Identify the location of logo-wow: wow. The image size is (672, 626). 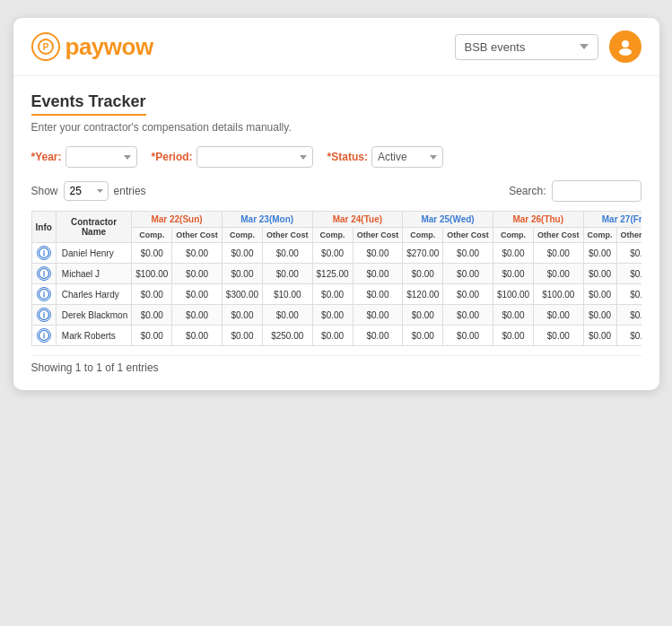
(129, 47).